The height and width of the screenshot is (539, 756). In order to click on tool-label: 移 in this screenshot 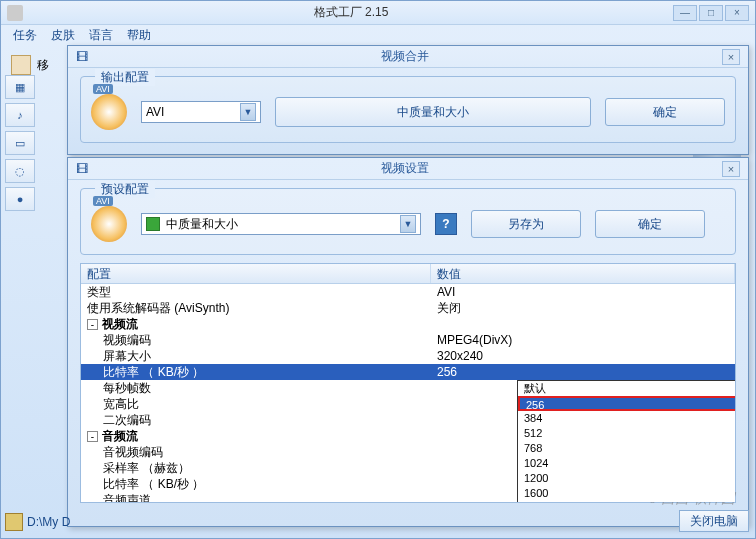, I will do `click(43, 66)`.